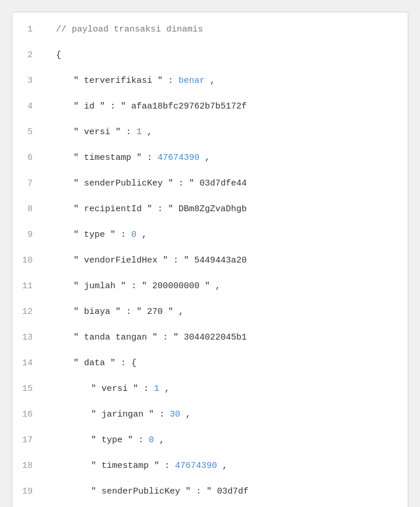 The height and width of the screenshot is (507, 420). What do you see at coordinates (28, 488) in the screenshot?
I see `line-number: 19` at bounding box center [28, 488].